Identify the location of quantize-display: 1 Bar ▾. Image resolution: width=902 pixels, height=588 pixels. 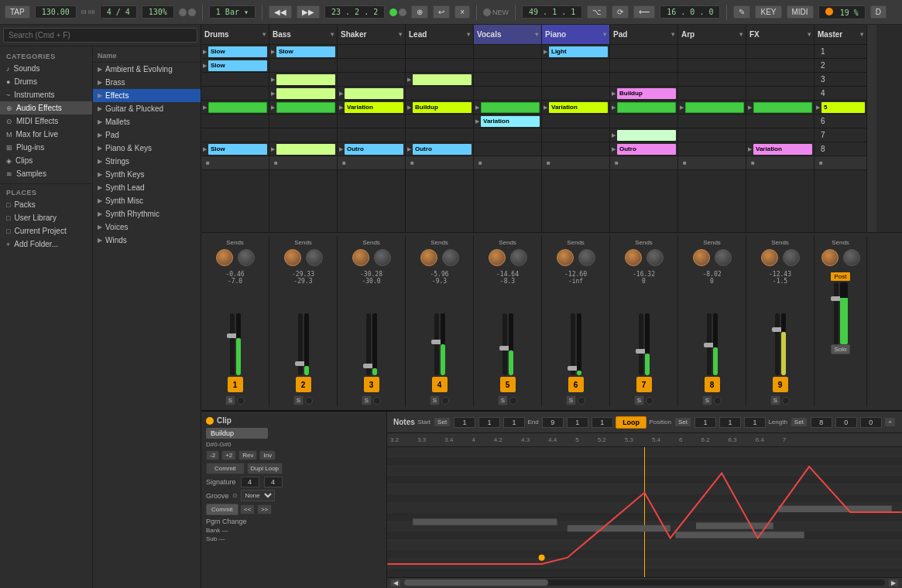
(232, 12).